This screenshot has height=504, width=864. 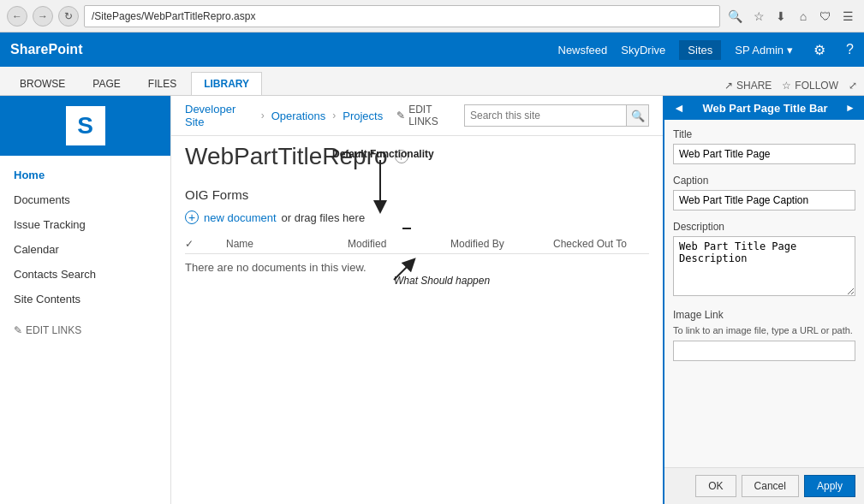 What do you see at coordinates (764, 330) in the screenshot?
I see `image-link-desc: To link to an image file, type a URL or …` at bounding box center [764, 330].